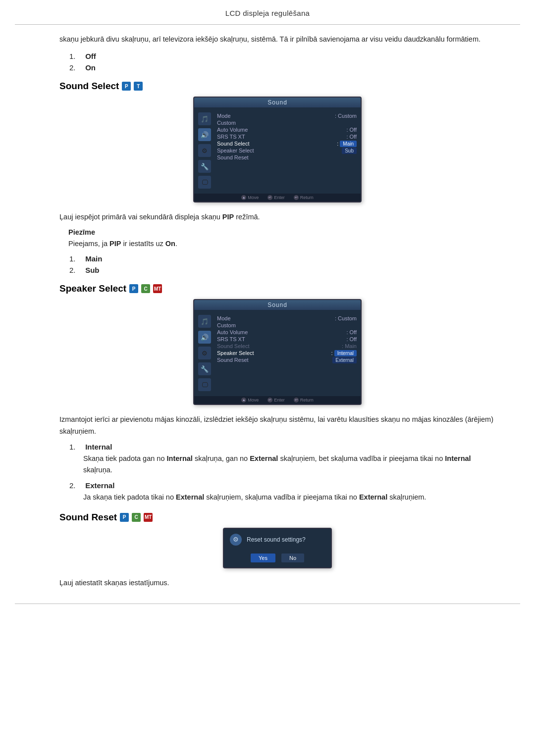 Image resolution: width=535 pixels, height=756 pixels. I want to click on osd-label: Sound Reset, so click(233, 157).